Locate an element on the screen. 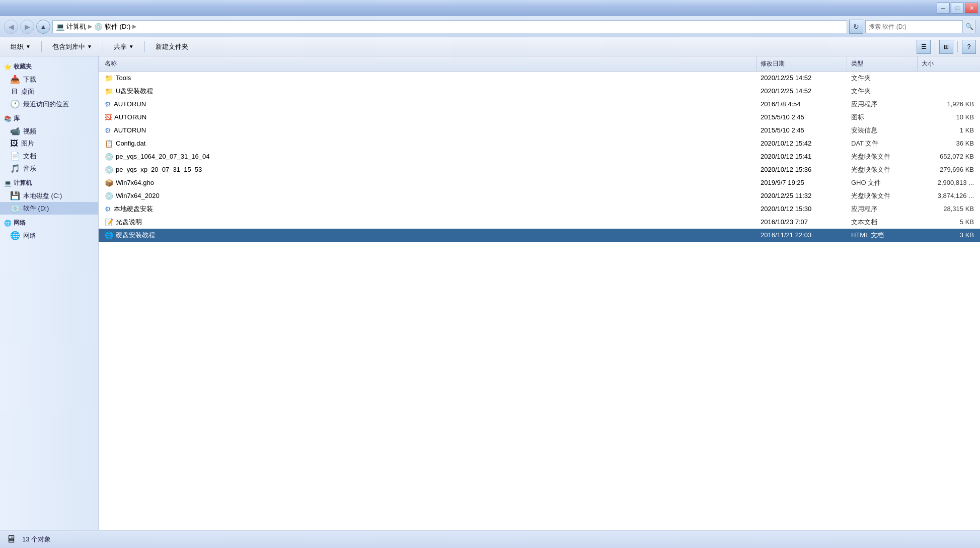 The image size is (980, 548). sidebar-item-downloads: 📥 下载 is located at coordinates (49, 80).